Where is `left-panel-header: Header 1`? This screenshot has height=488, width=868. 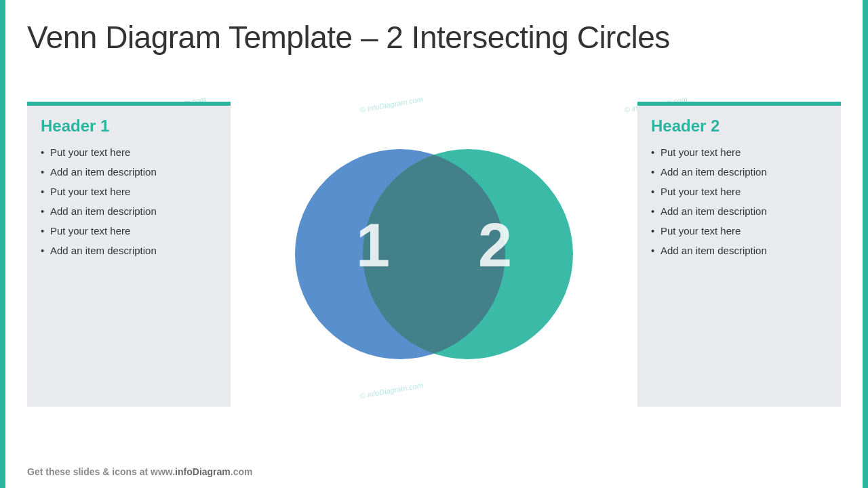 left-panel-header: Header 1 is located at coordinates (129, 126).